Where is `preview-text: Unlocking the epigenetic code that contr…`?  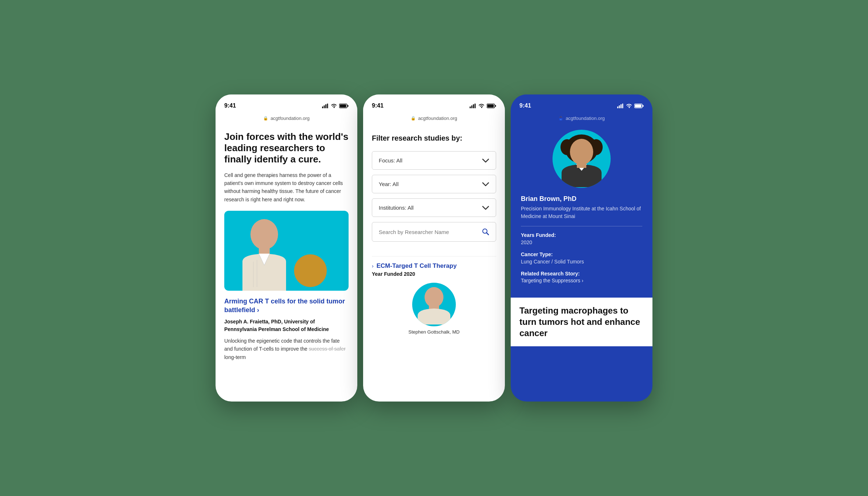 preview-text: Unlocking the epigenetic code that contr… is located at coordinates (286, 349).